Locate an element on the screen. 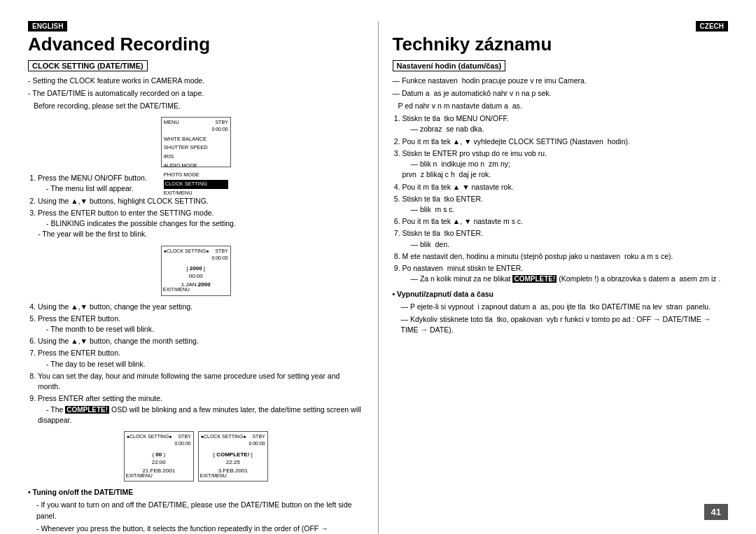 This screenshot has height=534, width=756. left-step-9: Press ENTER after setting the minute. - … is located at coordinates (201, 409).